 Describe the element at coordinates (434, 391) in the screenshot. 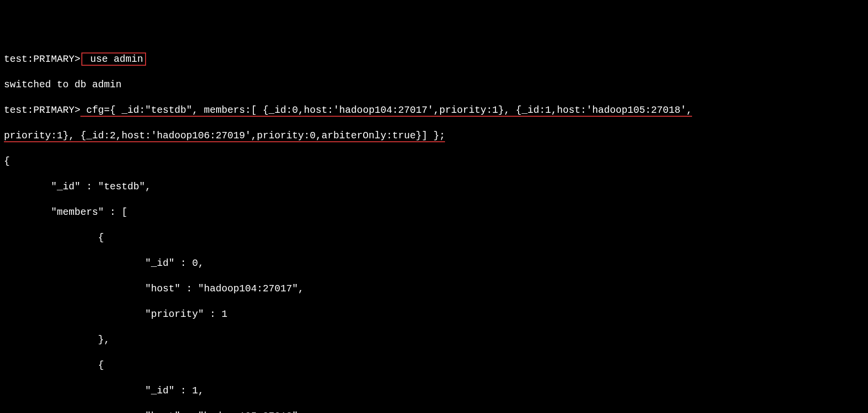

I see `output-line: "_id" : 1,` at that location.